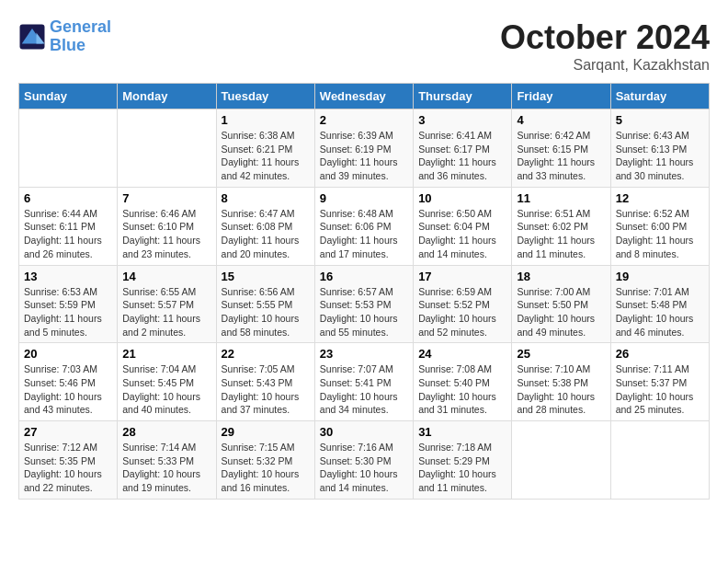  What do you see at coordinates (561, 353) in the screenshot?
I see `day-number: 25` at bounding box center [561, 353].